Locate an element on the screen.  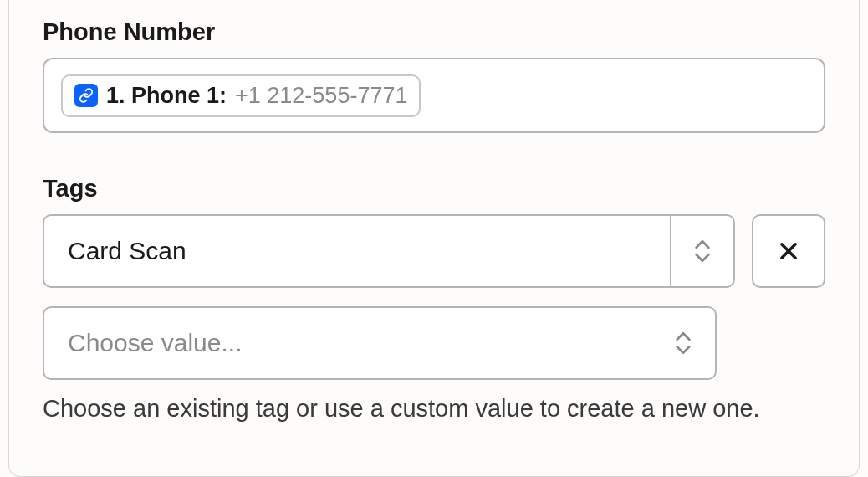
tag-select-value: Card Scan is located at coordinates (357, 251).